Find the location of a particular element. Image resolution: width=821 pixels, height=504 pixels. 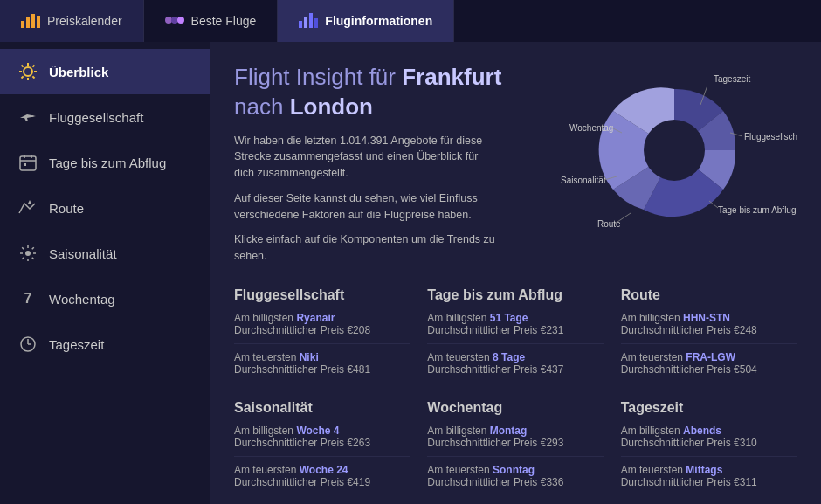

stat-exp-wochentag: Am teuersten Sonntag Durchschnittlicher … is located at coordinates (515, 476).